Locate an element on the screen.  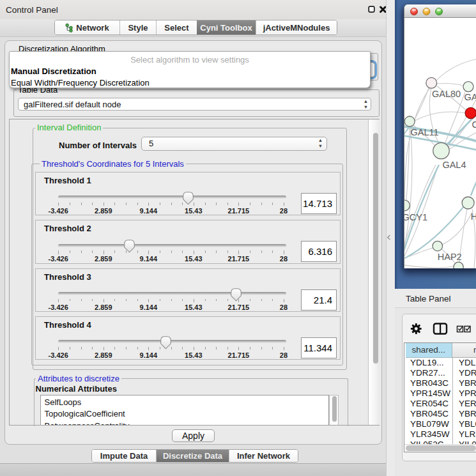
svg-text: GCY1 is located at coordinates (416, 217).